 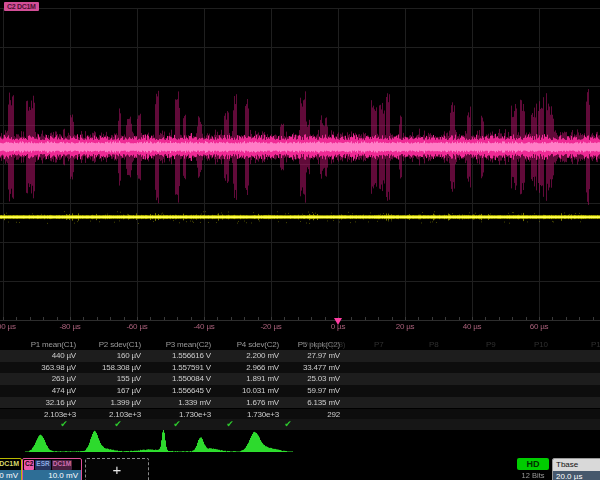 I want to click on time-axis-label: -60 µs, so click(x=136, y=326).